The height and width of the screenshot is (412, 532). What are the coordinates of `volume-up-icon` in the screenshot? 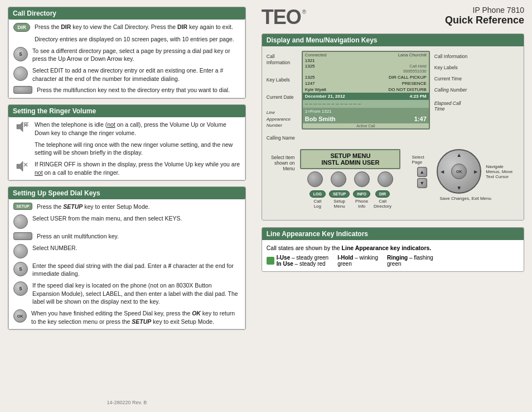 It's located at (22, 127).